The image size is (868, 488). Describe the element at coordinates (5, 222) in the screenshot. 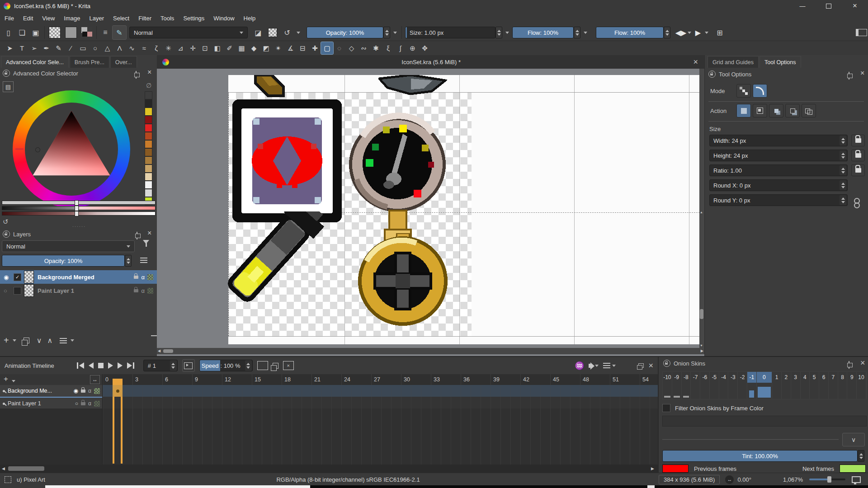

I see `refresh-icon: ↺` at that location.